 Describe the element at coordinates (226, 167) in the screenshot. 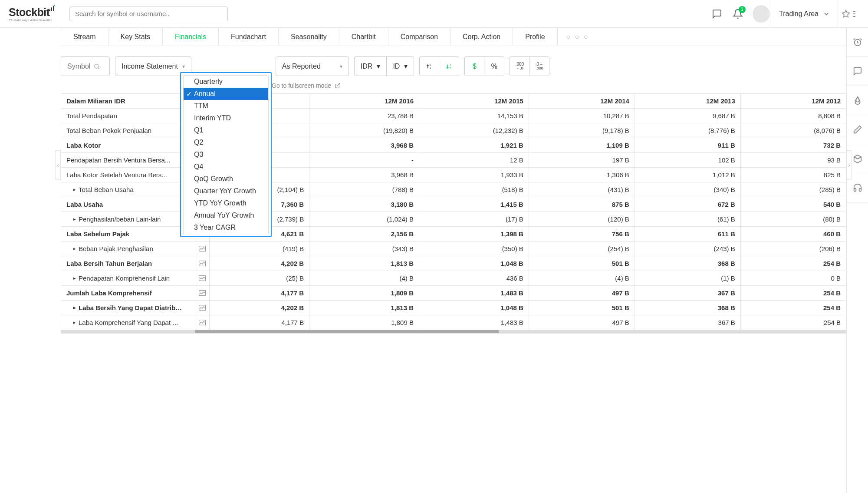

I see `period-option: Q4` at that location.